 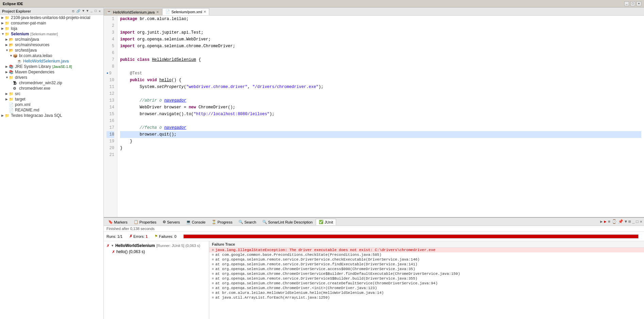 What do you see at coordinates (633, 4) in the screenshot?
I see `maximize-button: □` at bounding box center [633, 4].